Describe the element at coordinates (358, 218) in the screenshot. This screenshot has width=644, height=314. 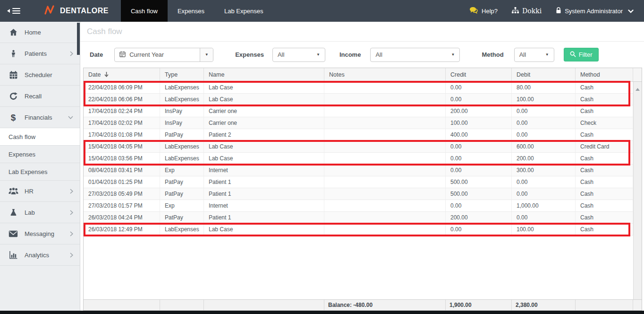
I see `table-row: 26/03/2018 04:24 PMPatPayPatient 1200.00…` at that location.